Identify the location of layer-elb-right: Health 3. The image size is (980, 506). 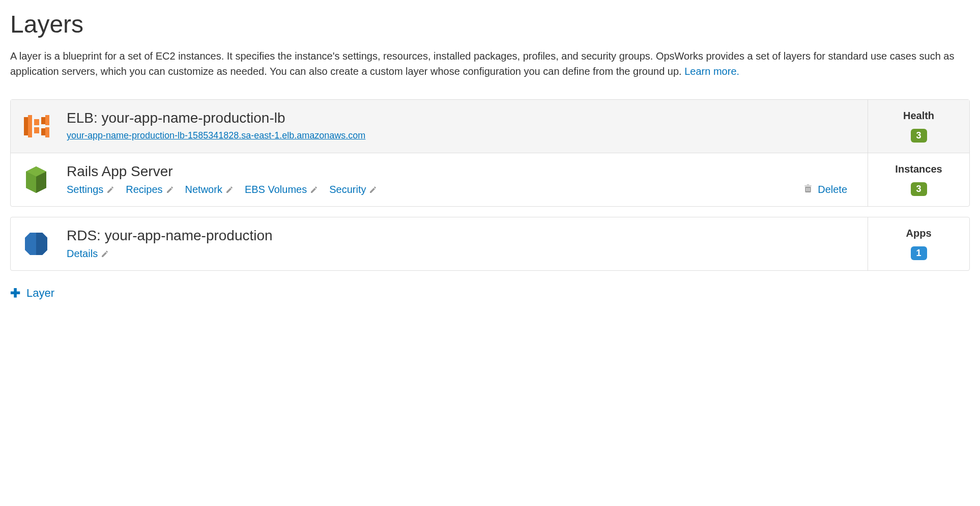
(918, 126).